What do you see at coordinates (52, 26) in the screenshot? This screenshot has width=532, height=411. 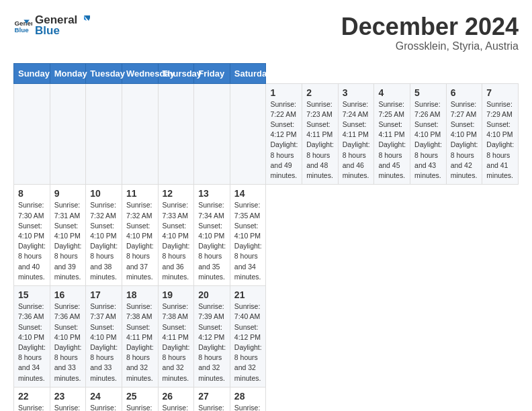 I see `logo: General Blue General Blue` at bounding box center [52, 26].